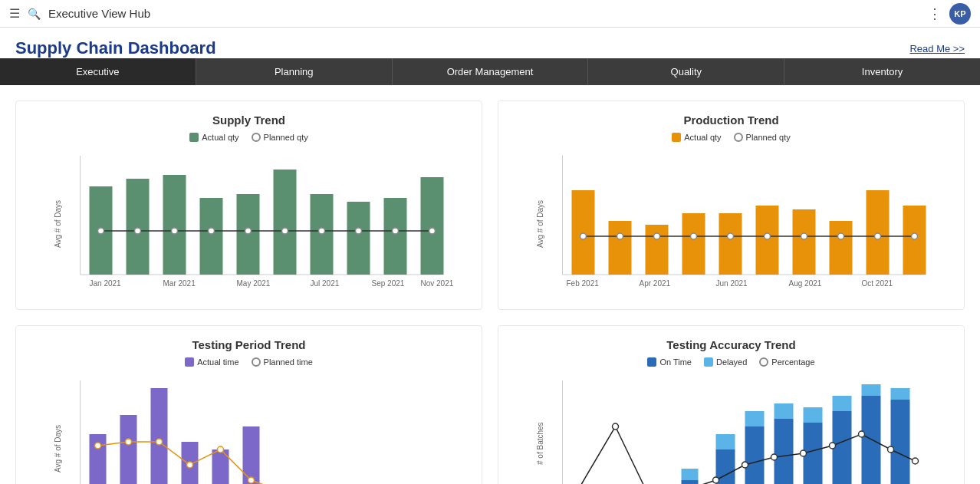  What do you see at coordinates (248, 120) in the screenshot?
I see `supply-trend-title: Supply Trend` at bounding box center [248, 120].